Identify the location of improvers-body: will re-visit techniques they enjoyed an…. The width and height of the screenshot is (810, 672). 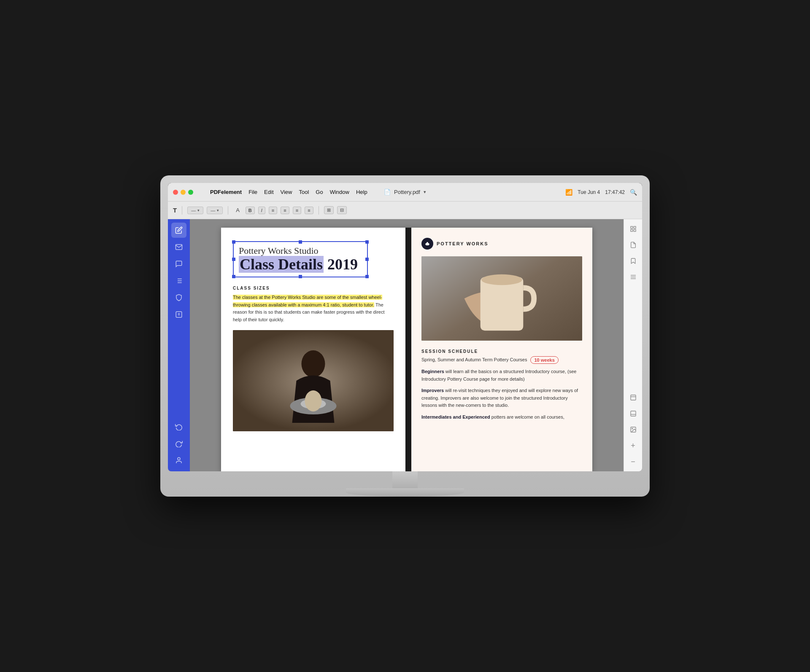
(500, 398).